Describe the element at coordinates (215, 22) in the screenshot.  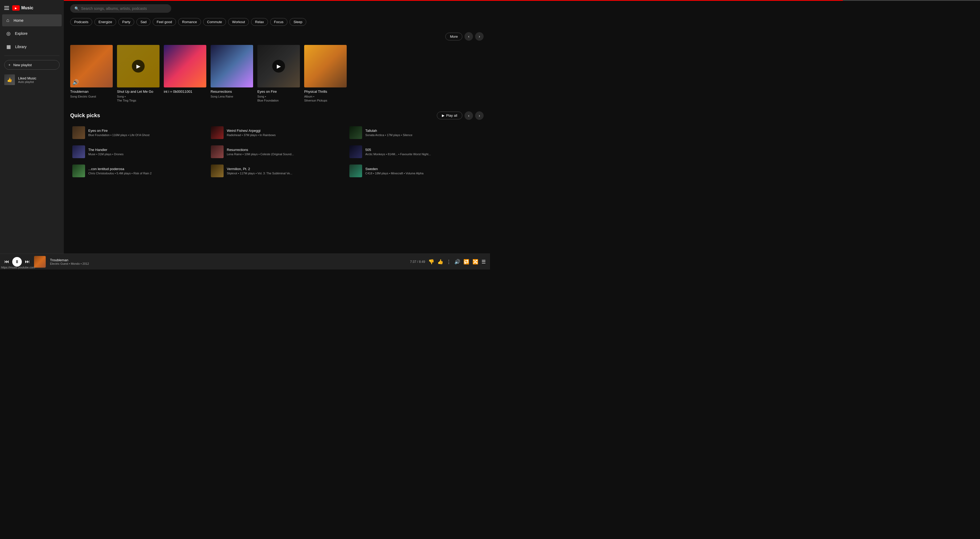
I see `chip-commute: Commute` at that location.